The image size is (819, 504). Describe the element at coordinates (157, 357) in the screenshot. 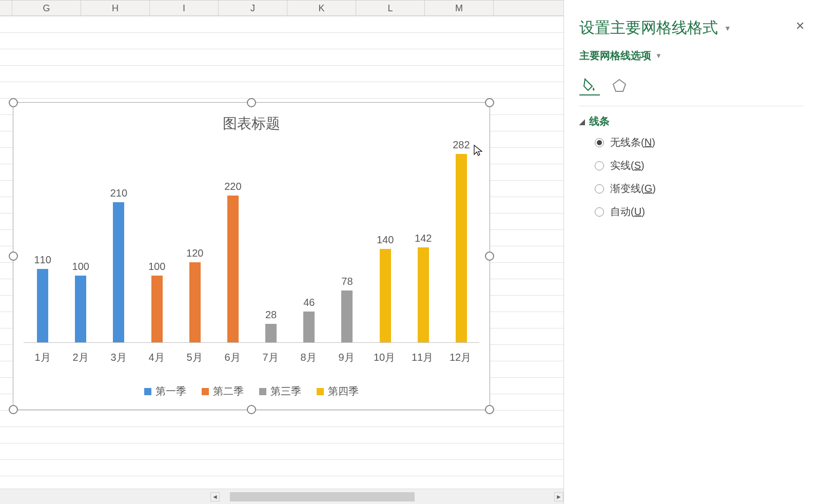

I see `x-tick-label: 4月` at that location.